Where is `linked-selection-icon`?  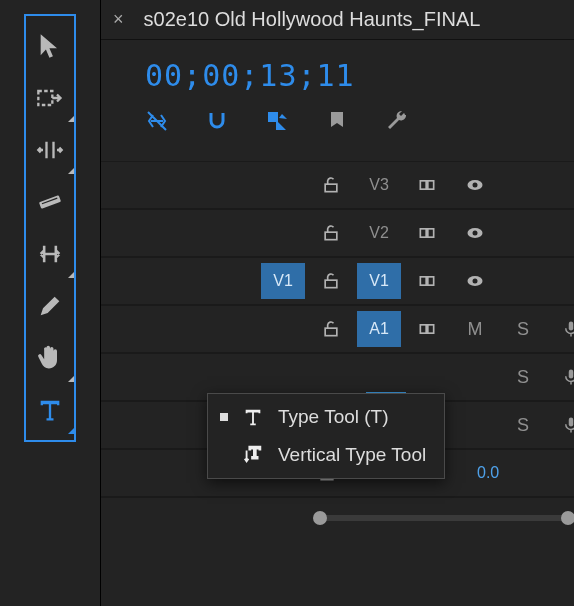 linked-selection-icon is located at coordinates (277, 123).